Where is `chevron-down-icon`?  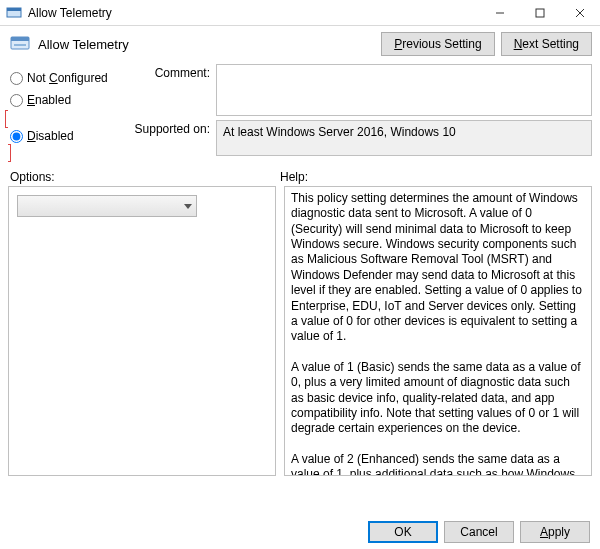 chevron-down-icon is located at coordinates (188, 206).